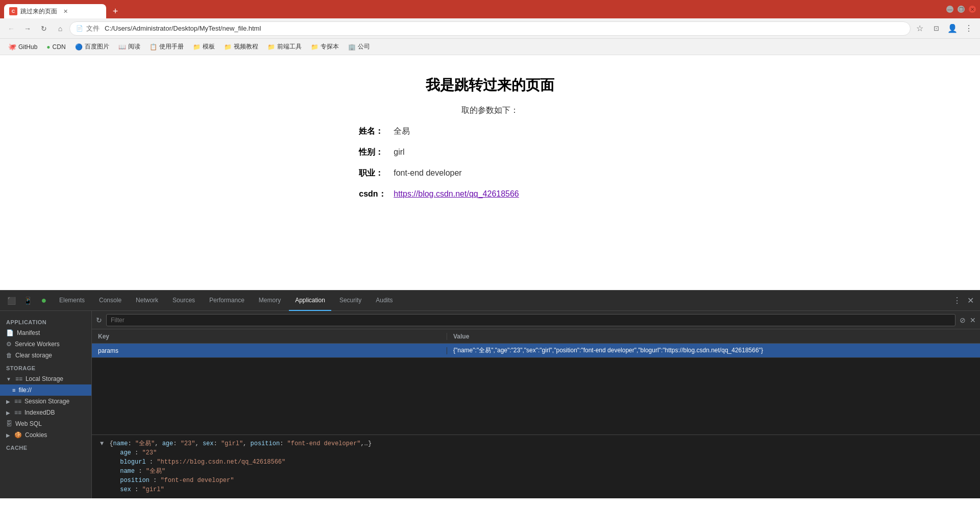  I want to click on sidebar-item-indexeddb: ▶ ≡≡ IndexedDB, so click(46, 413).